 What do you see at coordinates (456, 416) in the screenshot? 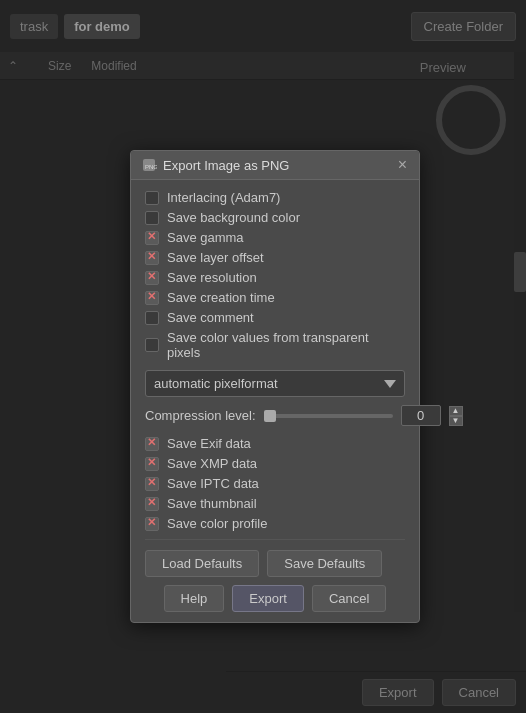
I see `compression-spinners: ▲ ▼` at bounding box center [456, 416].